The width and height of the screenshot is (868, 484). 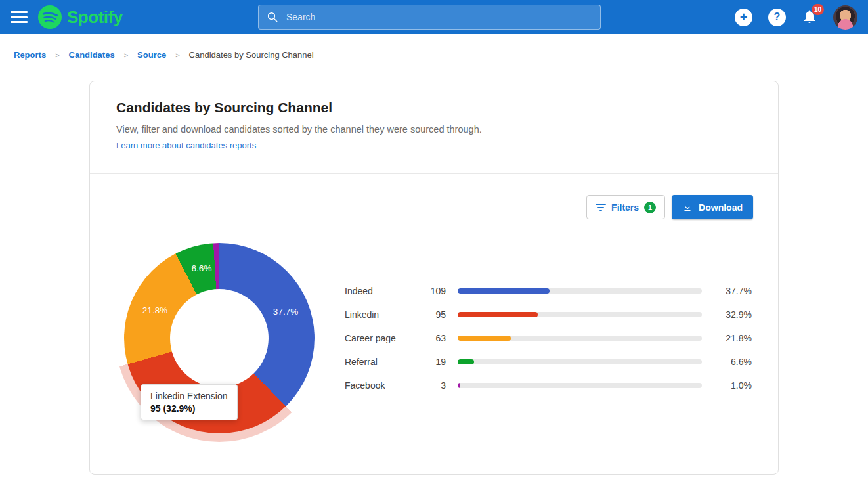 I want to click on channel-percent: 32.9%, so click(x=736, y=315).